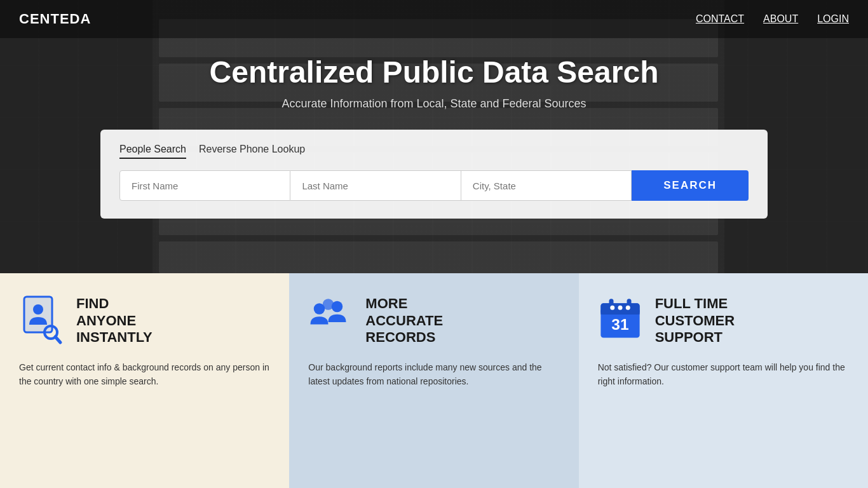  I want to click on tab-people-search: People Search, so click(153, 151).